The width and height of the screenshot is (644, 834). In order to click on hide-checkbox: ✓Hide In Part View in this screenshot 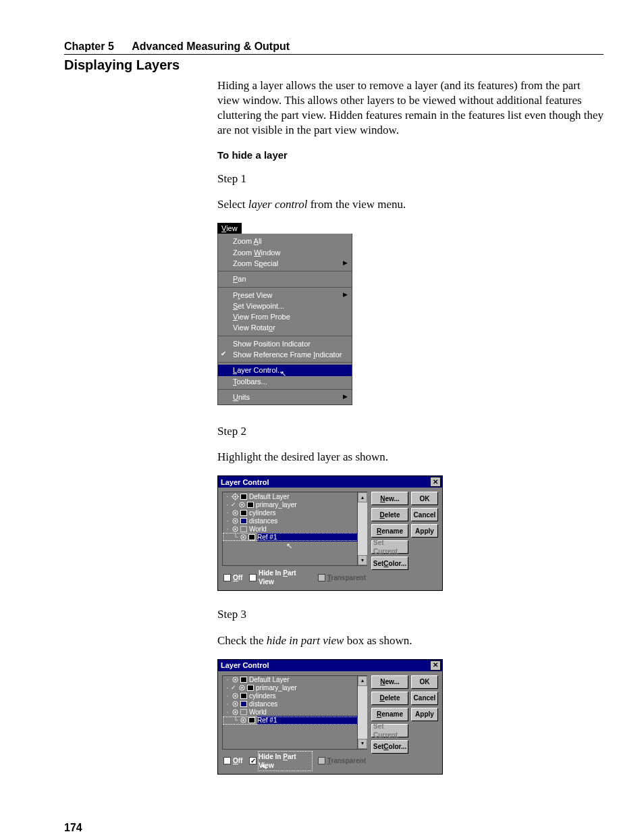, I will do `click(279, 761)`.